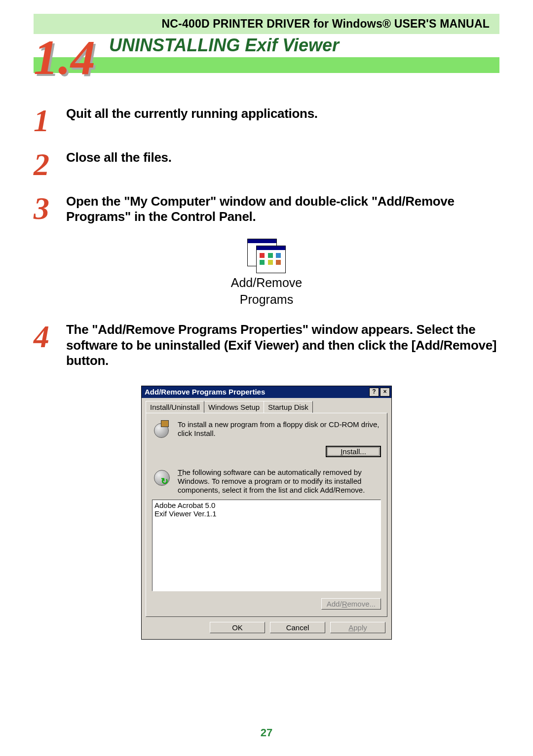 Image resolution: width=533 pixels, height=756 pixels. I want to click on section-title: UNINSTALLING Exif Viewer, so click(224, 45).